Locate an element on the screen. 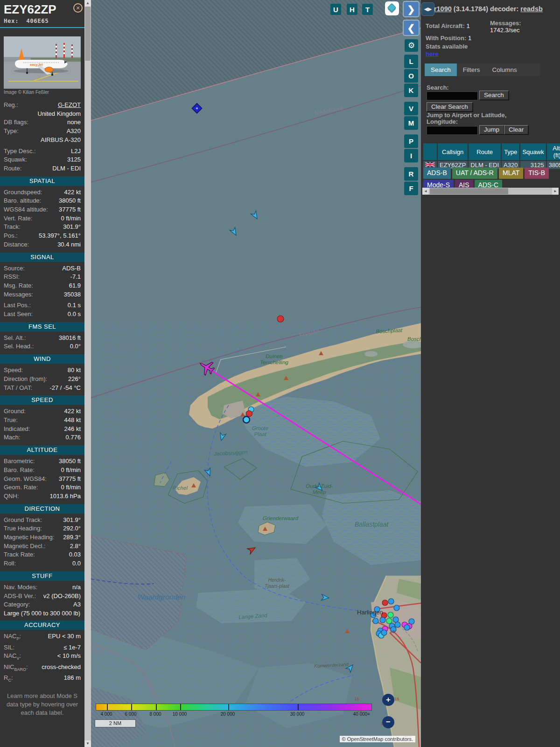 The image size is (560, 747). layers-icon is located at coordinates (392, 8).